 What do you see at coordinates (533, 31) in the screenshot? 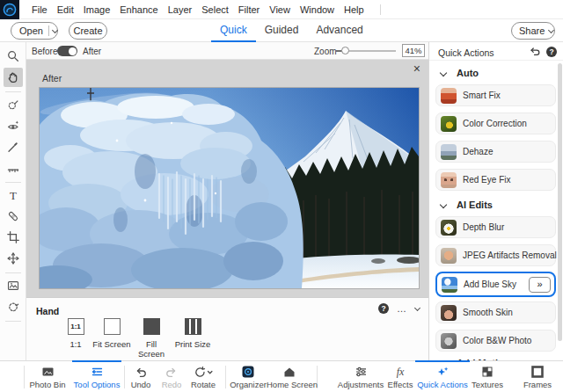
I see `share-button: Share` at bounding box center [533, 31].